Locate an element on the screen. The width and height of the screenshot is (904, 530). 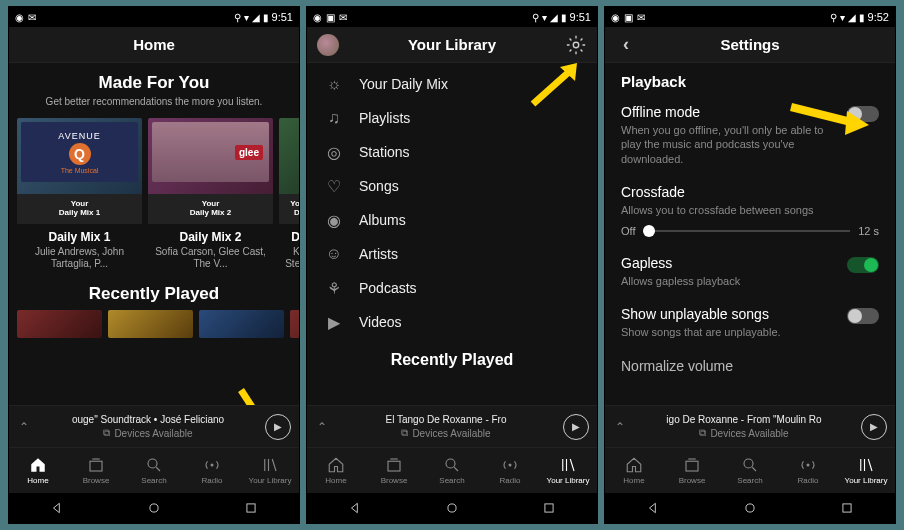
video-icon: ▶ is located at coordinates (334, 322).